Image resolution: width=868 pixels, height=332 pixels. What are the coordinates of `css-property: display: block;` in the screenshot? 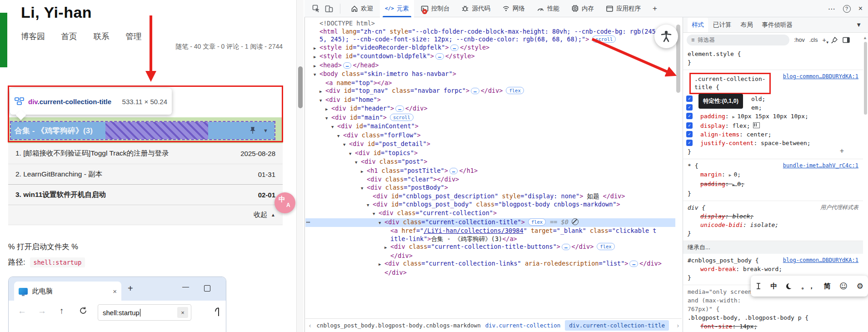 It's located at (773, 216).